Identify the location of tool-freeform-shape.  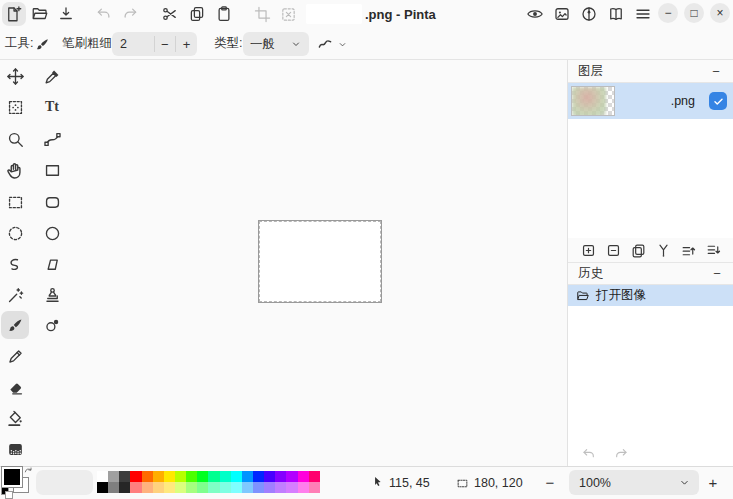
(52, 264).